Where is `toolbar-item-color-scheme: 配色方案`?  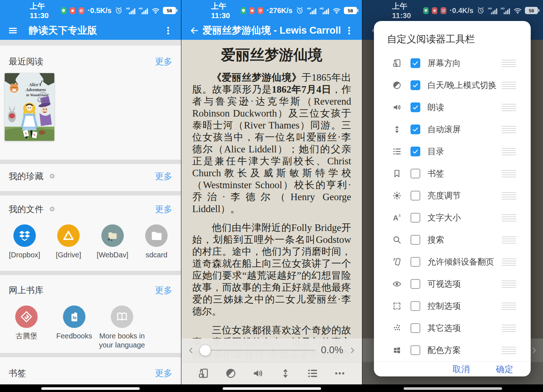
toolbar-item-color-scheme: 配色方案 is located at coordinates (452, 350).